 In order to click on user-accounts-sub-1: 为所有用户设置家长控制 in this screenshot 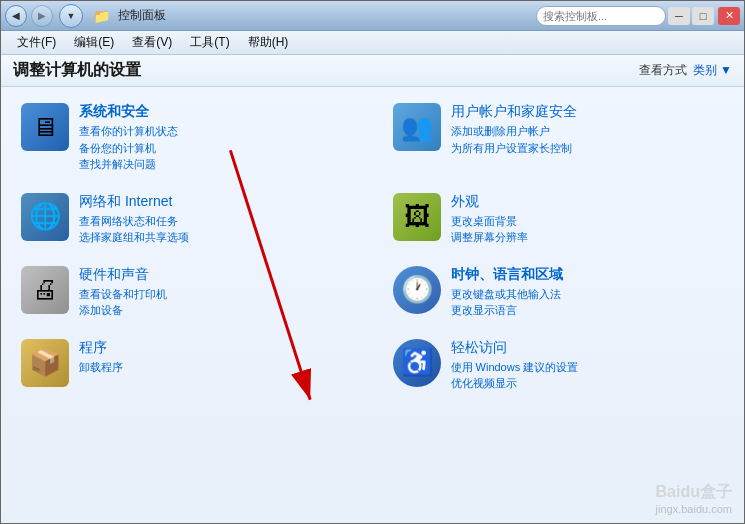, I will do `click(588, 148)`.